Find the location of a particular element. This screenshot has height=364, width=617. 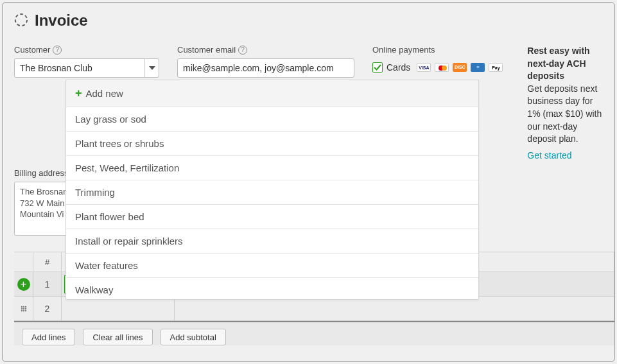

mastercard-icon is located at coordinates (442, 67).